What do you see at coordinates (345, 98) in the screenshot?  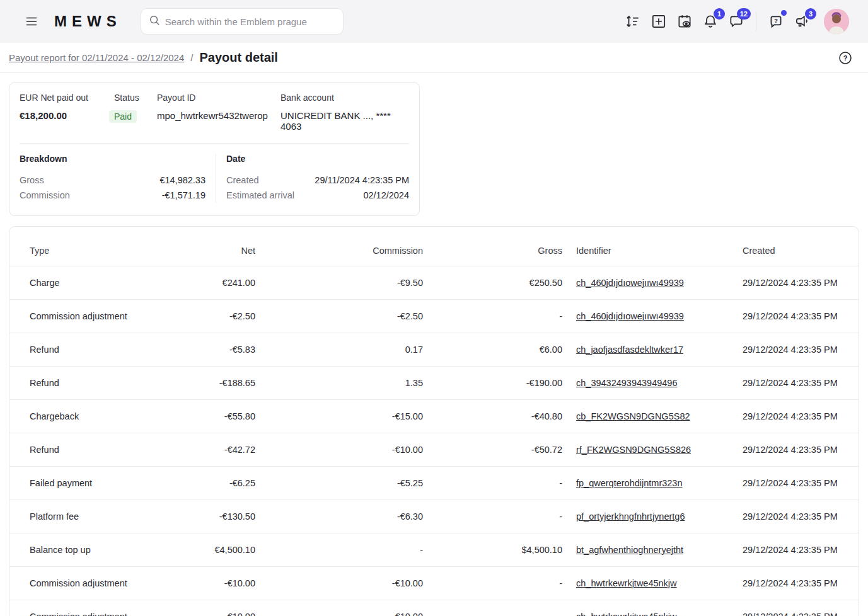 I see `bank-account-label: Bank account` at bounding box center [345, 98].